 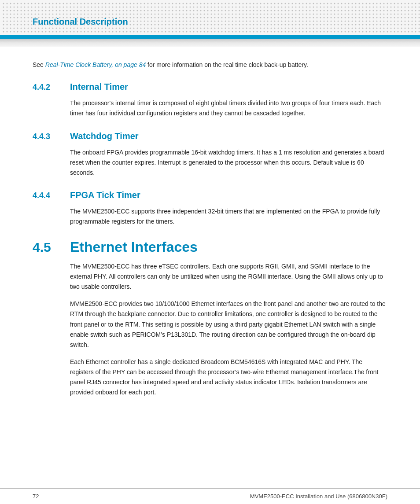 What do you see at coordinates (210, 43) in the screenshot?
I see `gray-divider` at bounding box center [210, 43].